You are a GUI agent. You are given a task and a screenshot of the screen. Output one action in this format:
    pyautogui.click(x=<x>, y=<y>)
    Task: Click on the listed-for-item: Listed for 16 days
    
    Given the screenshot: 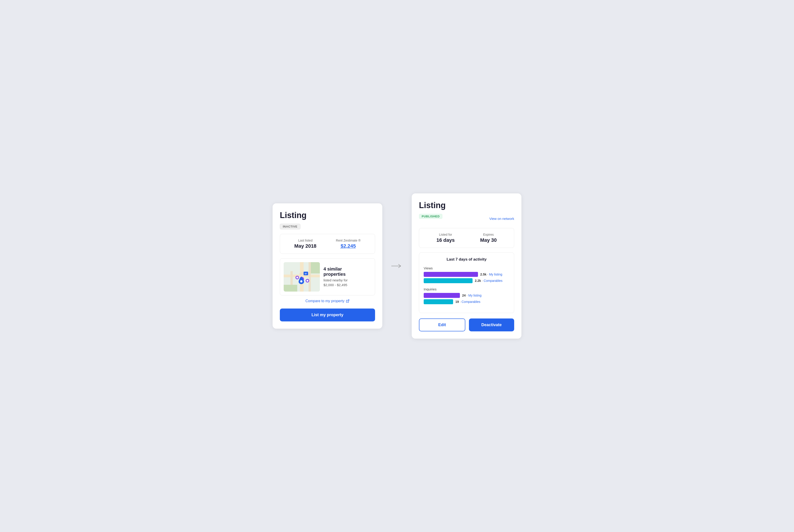 What is the action you would take?
    pyautogui.click(x=446, y=238)
    